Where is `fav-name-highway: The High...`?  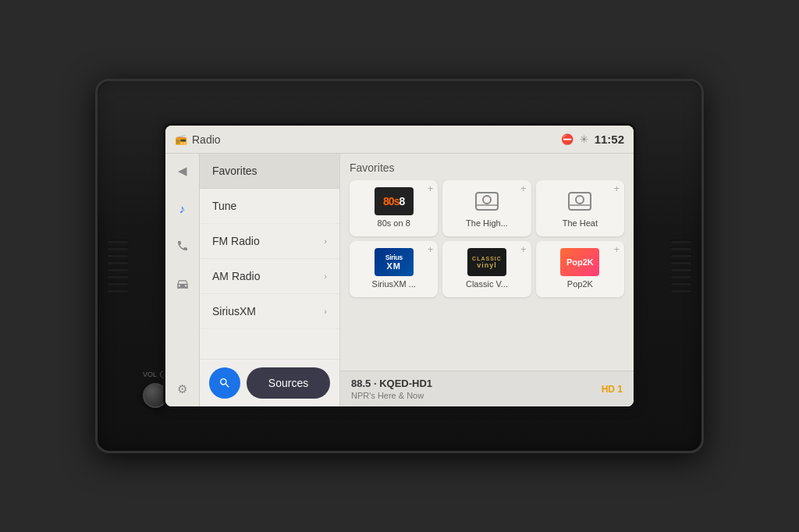 fav-name-highway: The High... is located at coordinates (487, 223).